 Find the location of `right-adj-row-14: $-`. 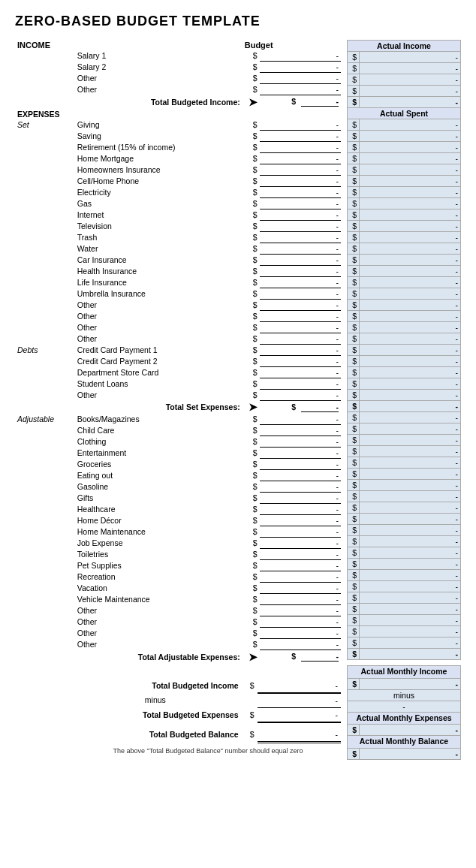

right-adj-row-14: $- is located at coordinates (404, 575).